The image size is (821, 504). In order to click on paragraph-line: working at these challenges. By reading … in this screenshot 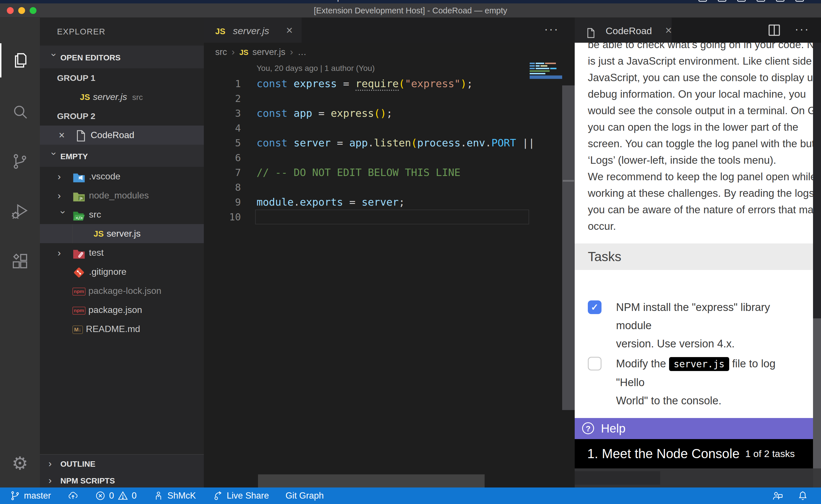, I will do `click(701, 193)`.